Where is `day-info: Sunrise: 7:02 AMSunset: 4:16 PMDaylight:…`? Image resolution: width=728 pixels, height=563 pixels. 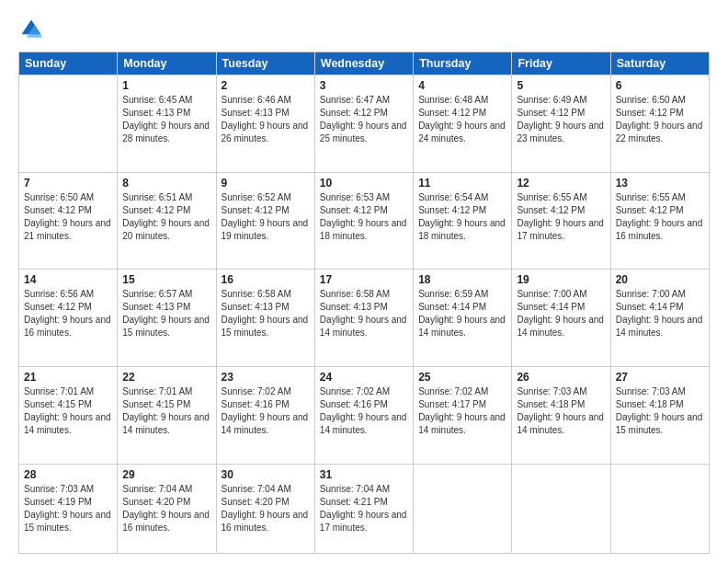 day-info: Sunrise: 7:02 AMSunset: 4:16 PMDaylight:… is located at coordinates (364, 411).